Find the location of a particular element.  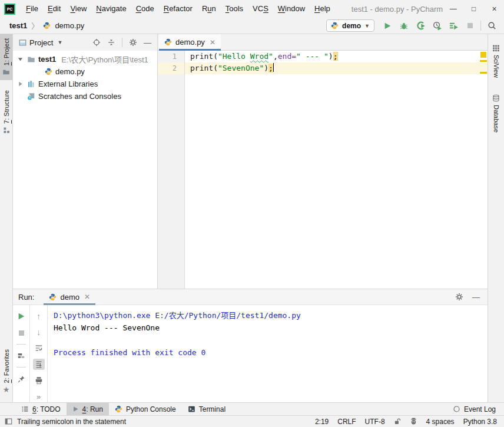

gutter-line-number: 1 is located at coordinates (171, 57).